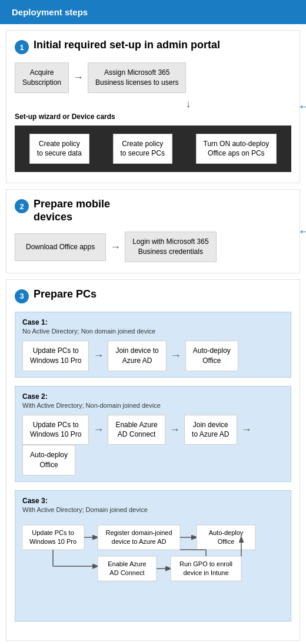 Image resolution: width=306 pixels, height=644 pixels. What do you see at coordinates (188, 104) in the screenshot?
I see `down-arrow: ↓` at bounding box center [188, 104].